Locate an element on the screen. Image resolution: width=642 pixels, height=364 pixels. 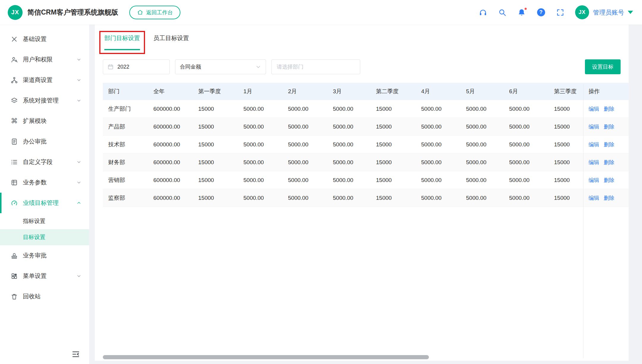
column-header: 部门 is located at coordinates (125, 91).